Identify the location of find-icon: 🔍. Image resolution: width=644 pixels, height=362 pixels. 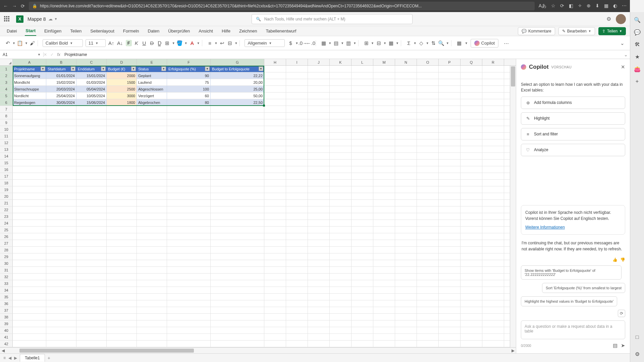
(441, 43).